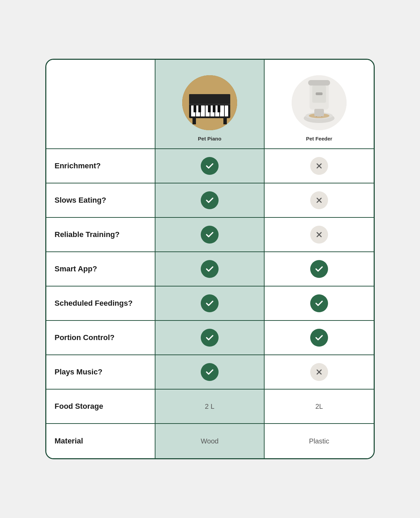 The height and width of the screenshot is (518, 420). Describe the element at coordinates (79, 406) in the screenshot. I see `row-label: Food Storage` at that location.